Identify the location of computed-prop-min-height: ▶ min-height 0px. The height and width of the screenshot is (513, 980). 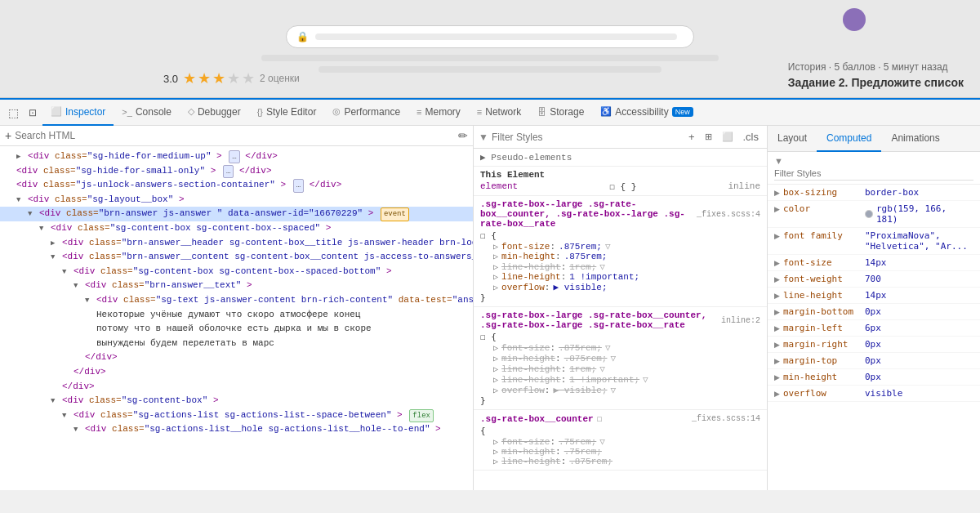
(874, 377).